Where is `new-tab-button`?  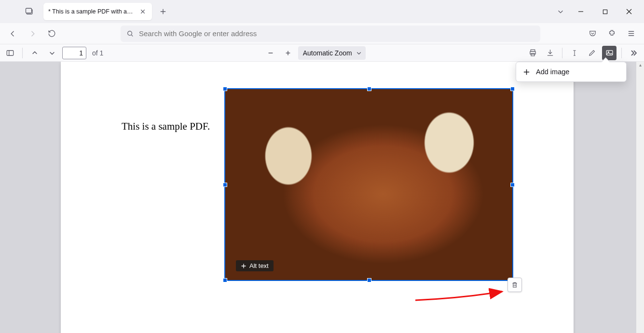 new-tab-button is located at coordinates (163, 12).